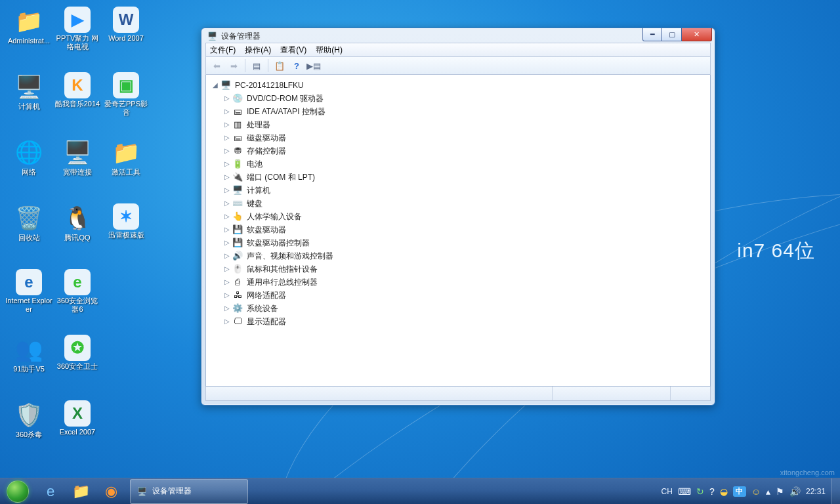  What do you see at coordinates (29, 430) in the screenshot?
I see `desktop-icon: 🛡️360杀毒` at bounding box center [29, 430].